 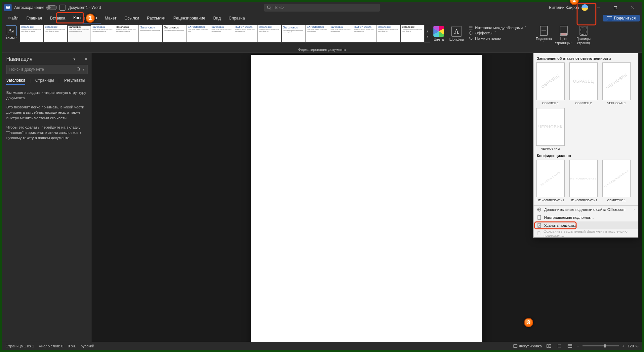 I want to click on effects-button: Эффекты ˅, so click(x=498, y=33).